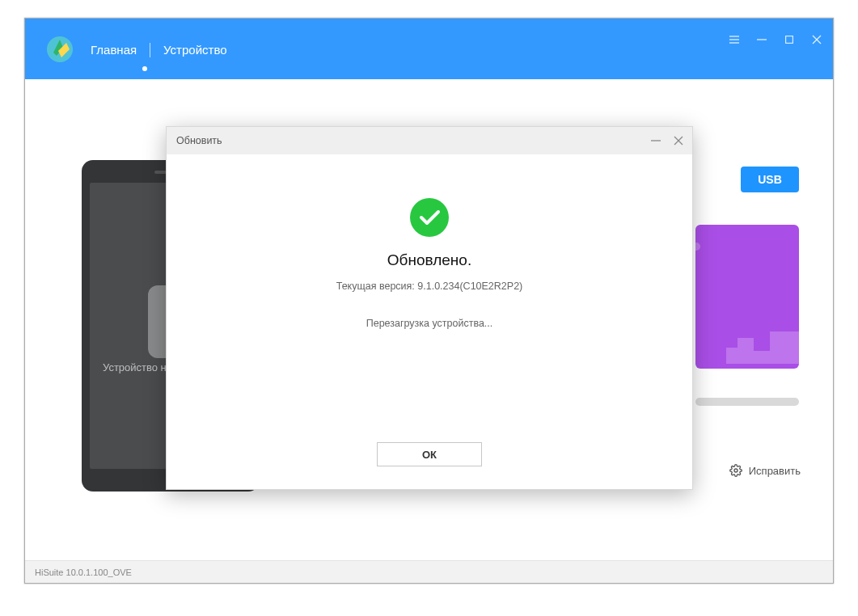  What do you see at coordinates (195, 50) in the screenshot?
I see `nav-device: Устройство` at bounding box center [195, 50].